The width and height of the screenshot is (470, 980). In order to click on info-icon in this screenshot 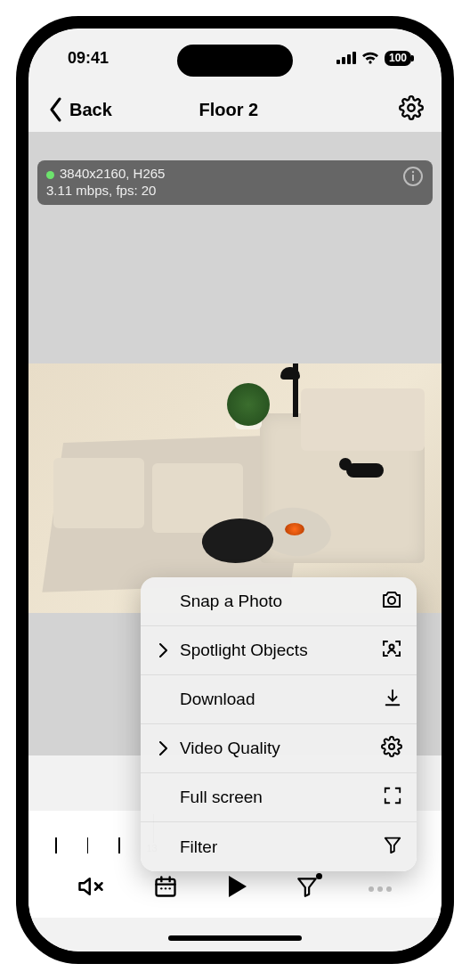, I will do `click(413, 176)`.